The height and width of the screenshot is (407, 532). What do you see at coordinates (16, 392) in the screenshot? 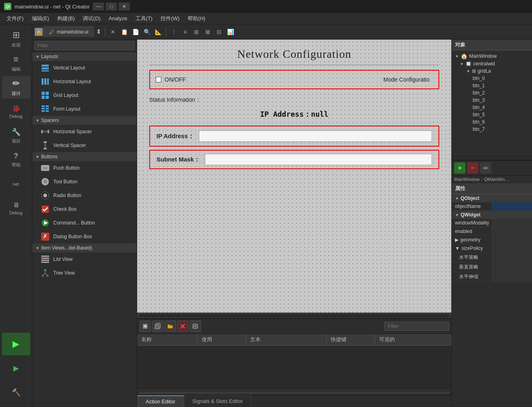
I see `sidebar-item-hammer: 🔨` at bounding box center [16, 392].